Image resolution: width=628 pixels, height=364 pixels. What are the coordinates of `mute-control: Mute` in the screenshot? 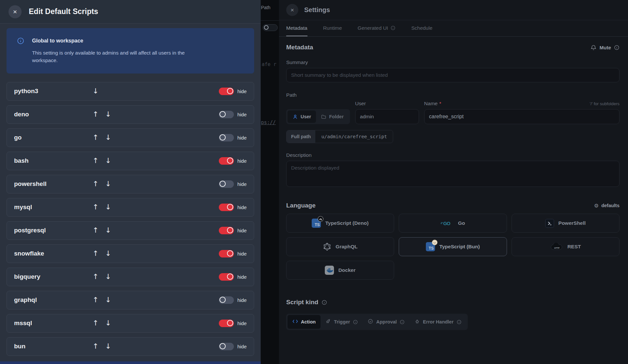 It's located at (605, 48).